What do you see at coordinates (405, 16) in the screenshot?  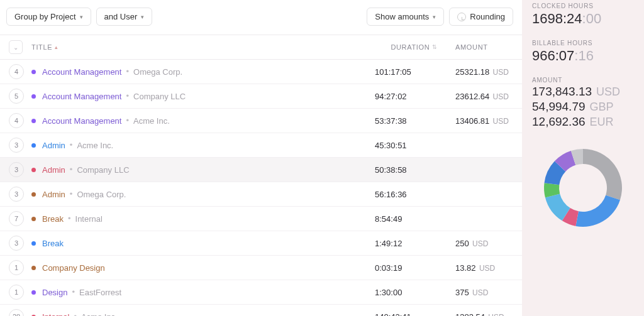 I see `show-amounts-dropdown: Show amounts ▾` at bounding box center [405, 16].